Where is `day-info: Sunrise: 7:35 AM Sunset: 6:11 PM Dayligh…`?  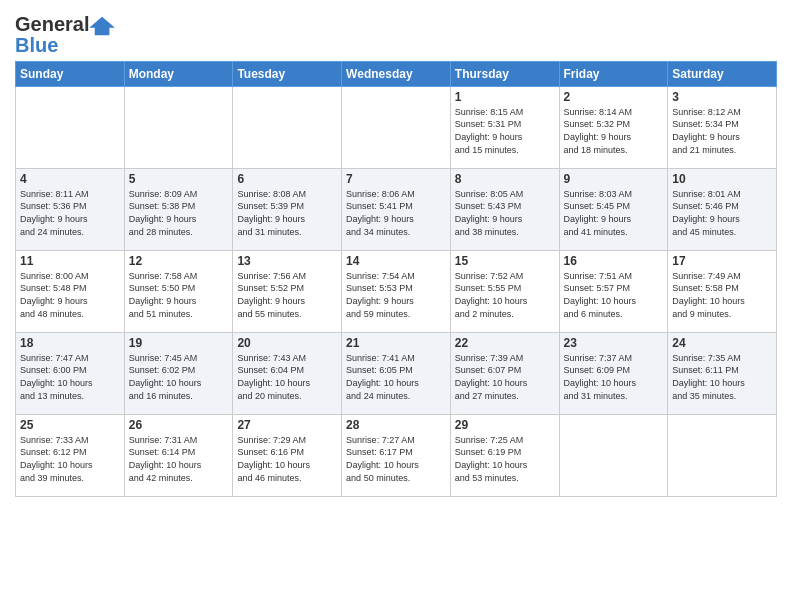 day-info: Sunrise: 7:35 AM Sunset: 6:11 PM Dayligh… is located at coordinates (722, 377).